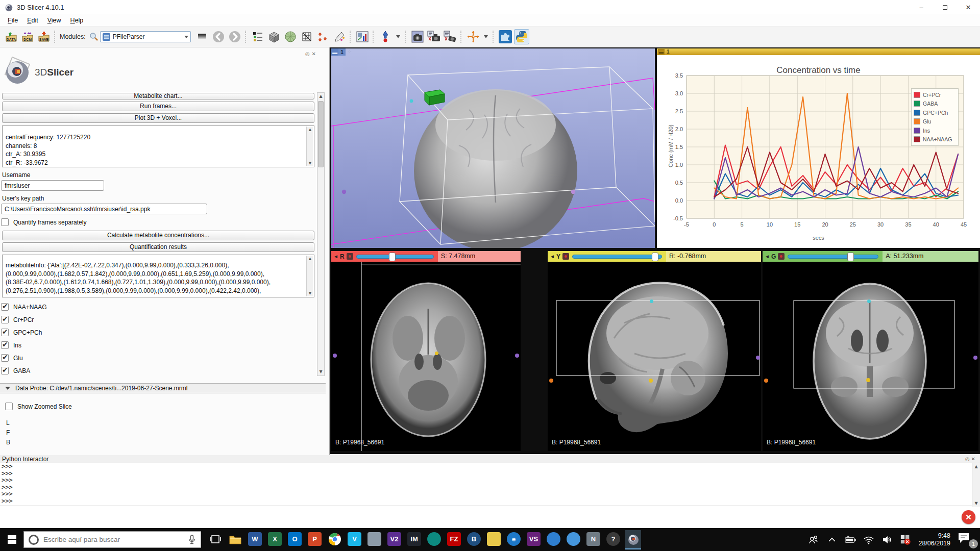 Image resolution: width=980 pixels, height=551 pixels. I want to click on header-info-textbox: centralFrequency: 1277125220channels: 8c…, so click(158, 146).